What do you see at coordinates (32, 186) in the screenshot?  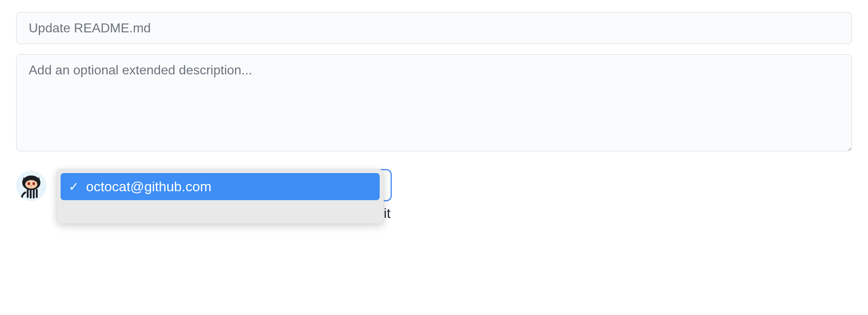 I see `octocat-icon` at bounding box center [32, 186].